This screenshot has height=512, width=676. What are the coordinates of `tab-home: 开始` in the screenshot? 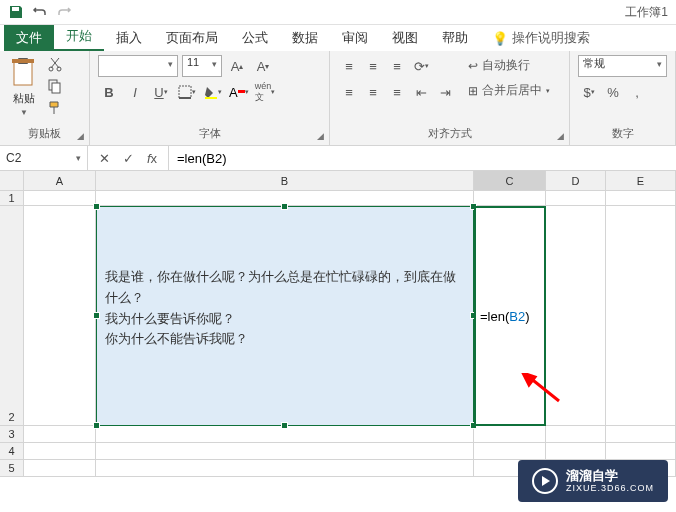 It's located at (79, 37).